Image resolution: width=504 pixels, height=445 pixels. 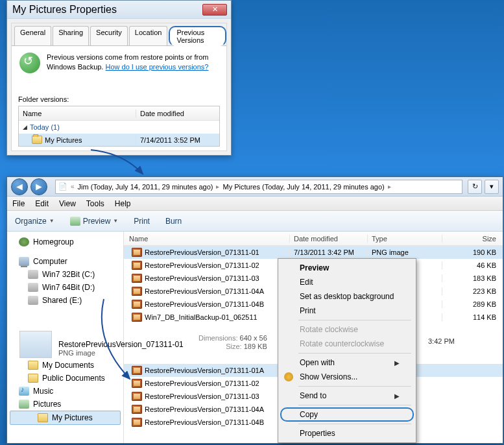 What do you see at coordinates (65, 418) in the screenshot?
I see `sidebar-my-pictures: My Pictures` at bounding box center [65, 418].